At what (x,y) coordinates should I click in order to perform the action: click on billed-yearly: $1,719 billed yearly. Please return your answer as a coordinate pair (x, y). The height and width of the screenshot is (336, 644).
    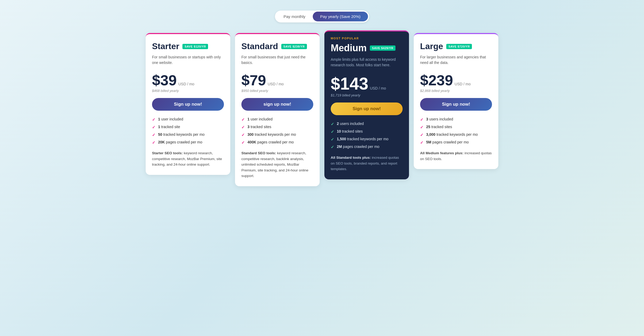
    Looking at the image, I should click on (367, 95).